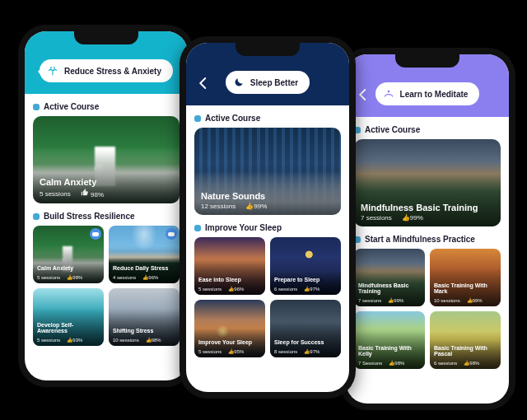  What do you see at coordinates (419, 208) in the screenshot?
I see `hero-title: Mindfulness Basic Training` at bounding box center [419, 208].